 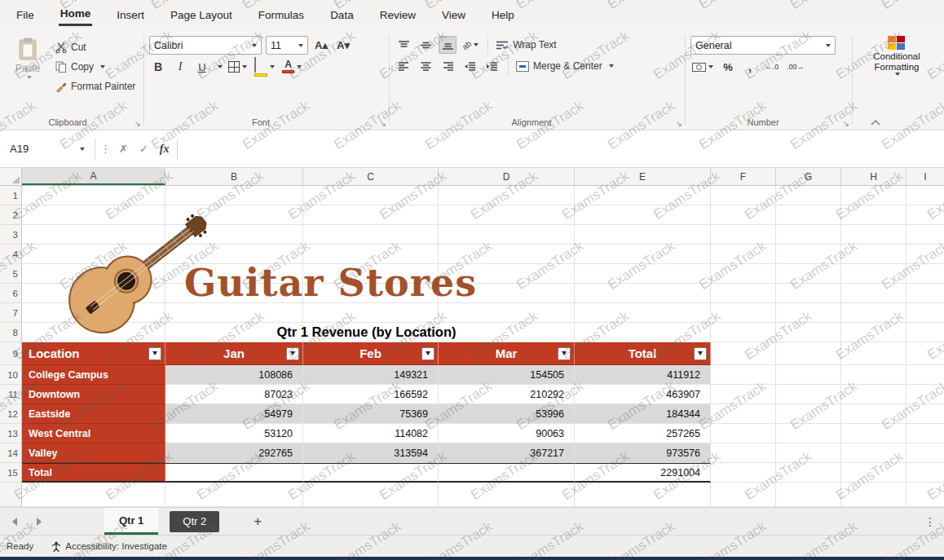 What do you see at coordinates (39, 522) in the screenshot?
I see `sheet-nav-right-icon` at bounding box center [39, 522].